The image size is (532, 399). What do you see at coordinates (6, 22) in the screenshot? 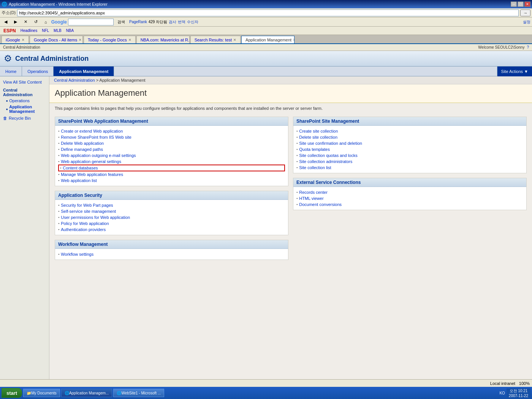
I see `back-button: ◀` at bounding box center [6, 22].